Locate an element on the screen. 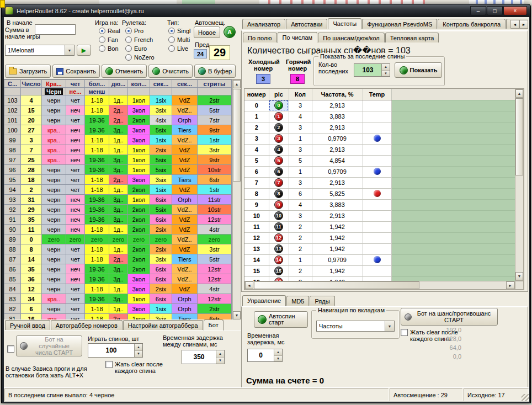 Image resolution: width=532 pixels, height=405 pixels. clear-after-spin-checkbox is located at coordinates (404, 332).